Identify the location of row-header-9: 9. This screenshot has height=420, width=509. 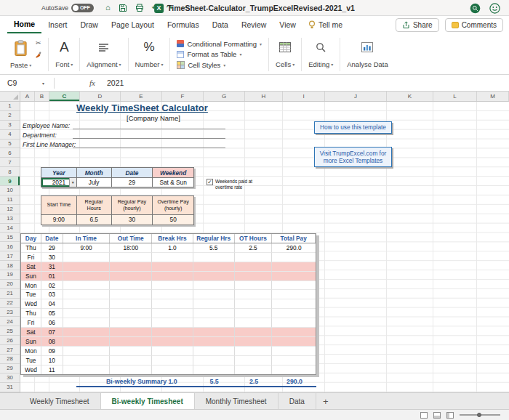
(10, 182).